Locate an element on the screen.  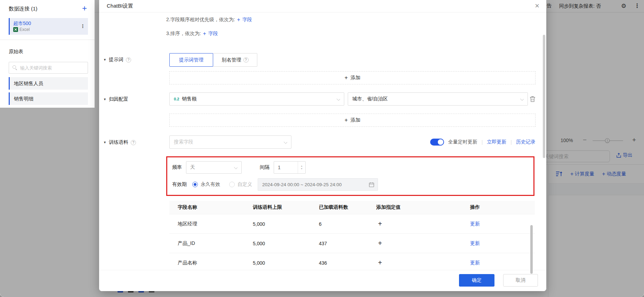
cancel-button: 取消 is located at coordinates (521, 280).